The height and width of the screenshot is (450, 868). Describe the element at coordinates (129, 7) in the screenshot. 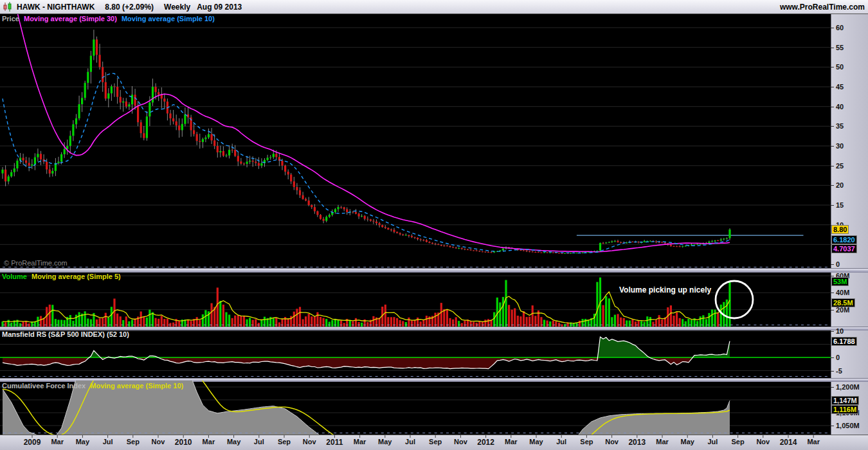

I see `last-price-and-change: 8.80 (+2.09%)` at that location.